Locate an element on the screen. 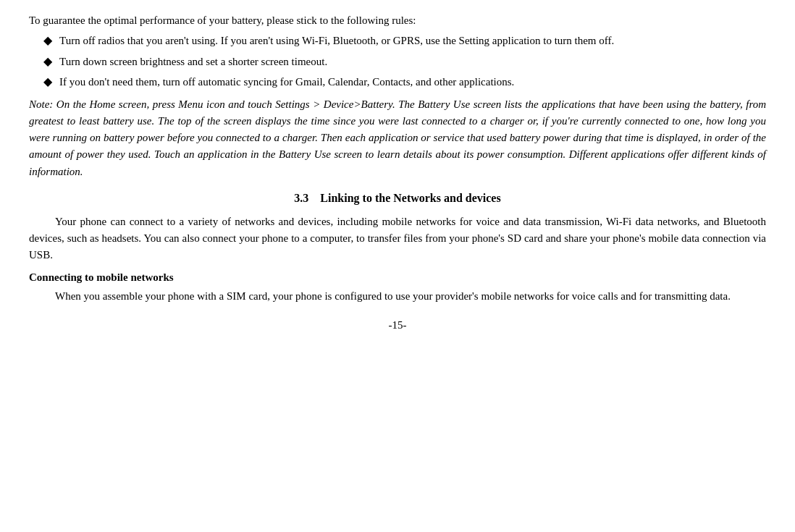 The image size is (795, 532). bullet-text-1: Turn off radios that you aren't using. I… is located at coordinates (413, 41).